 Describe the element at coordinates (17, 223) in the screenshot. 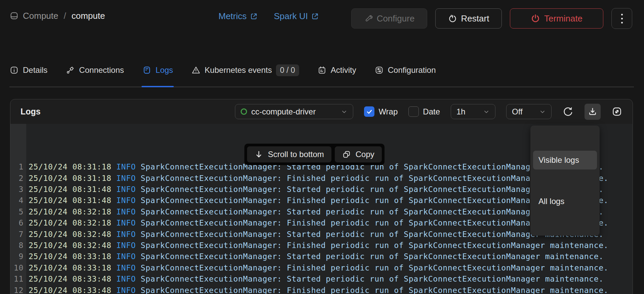

I see `line-number: 6` at that location.